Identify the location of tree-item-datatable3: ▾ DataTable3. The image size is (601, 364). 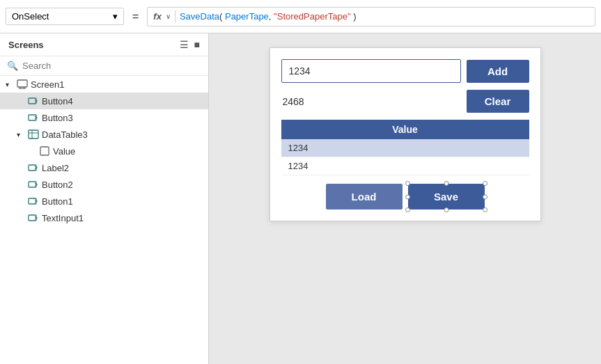
(104, 134).